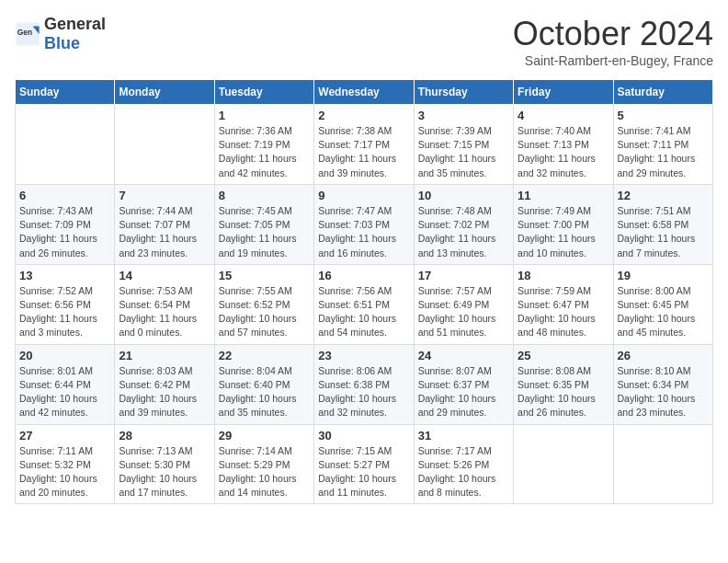 The width and height of the screenshot is (728, 563). I want to click on day-number: 15, so click(265, 276).